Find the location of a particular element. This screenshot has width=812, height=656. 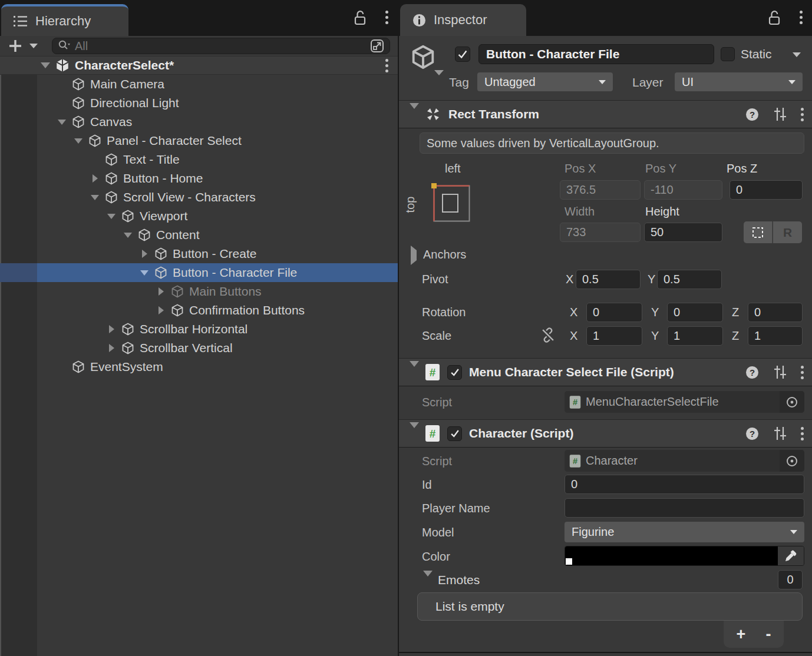

menu-script-expander is located at coordinates (414, 372).